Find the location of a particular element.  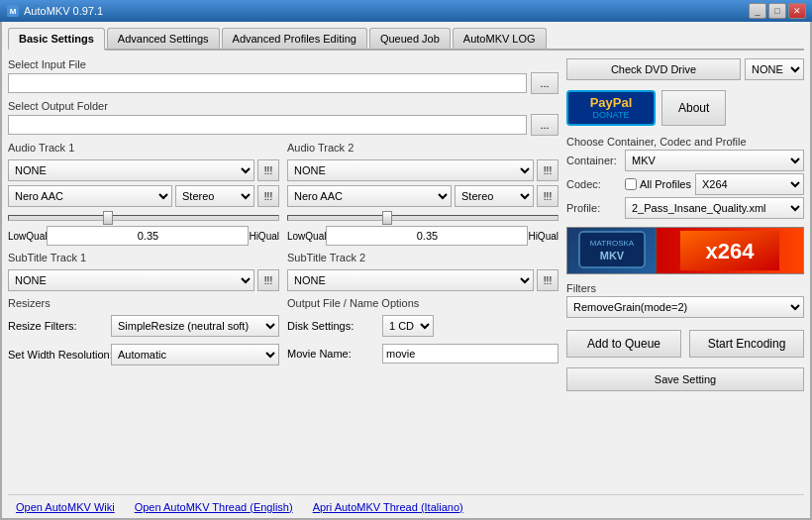

svg-text: x264 is located at coordinates (731, 252).